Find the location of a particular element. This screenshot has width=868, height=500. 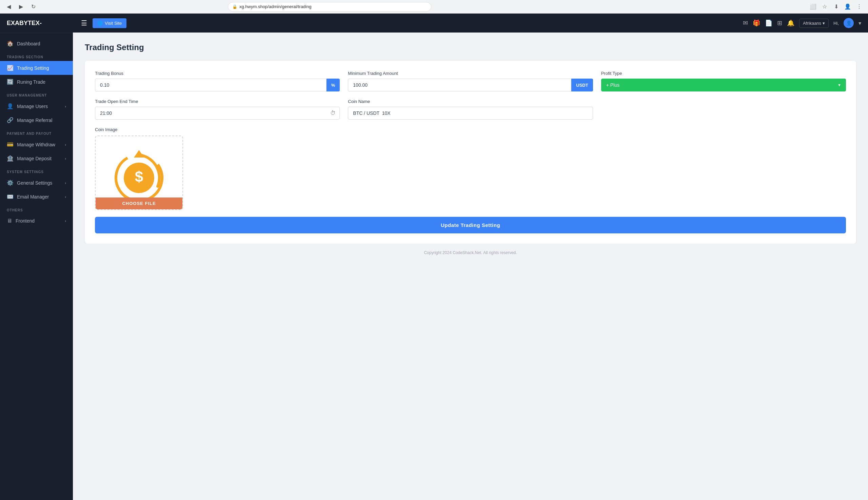

visit-site-button: 🌐 Visit Site is located at coordinates (109, 23).